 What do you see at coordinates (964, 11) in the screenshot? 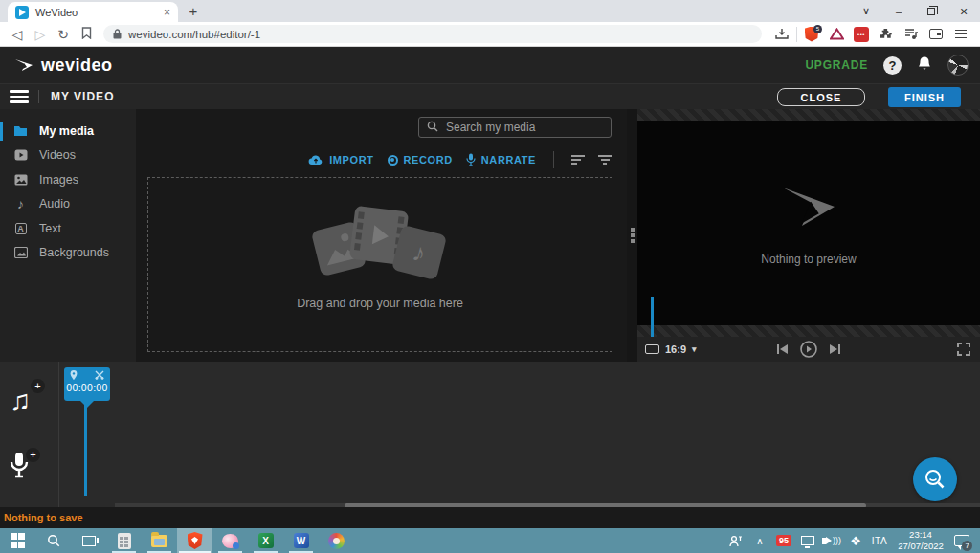
I see `window-close-button: ×` at bounding box center [964, 11].